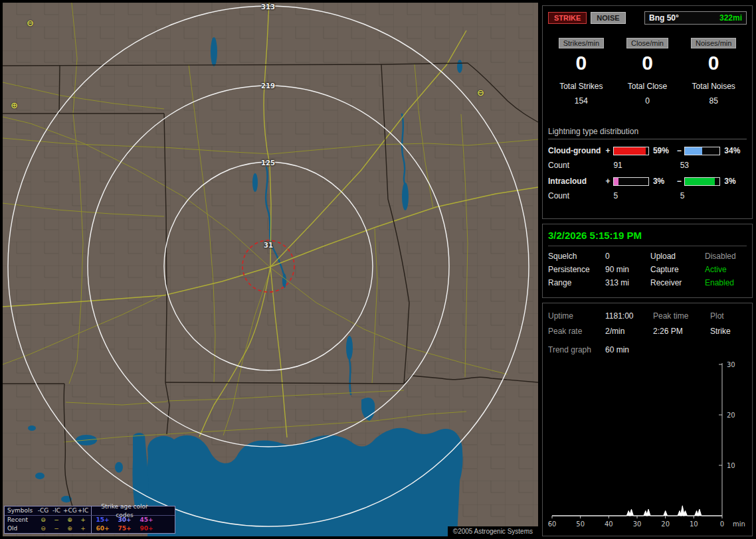  Describe the element at coordinates (647, 133) in the screenshot. I see `distribution-title: Lightning type distribution` at that location.